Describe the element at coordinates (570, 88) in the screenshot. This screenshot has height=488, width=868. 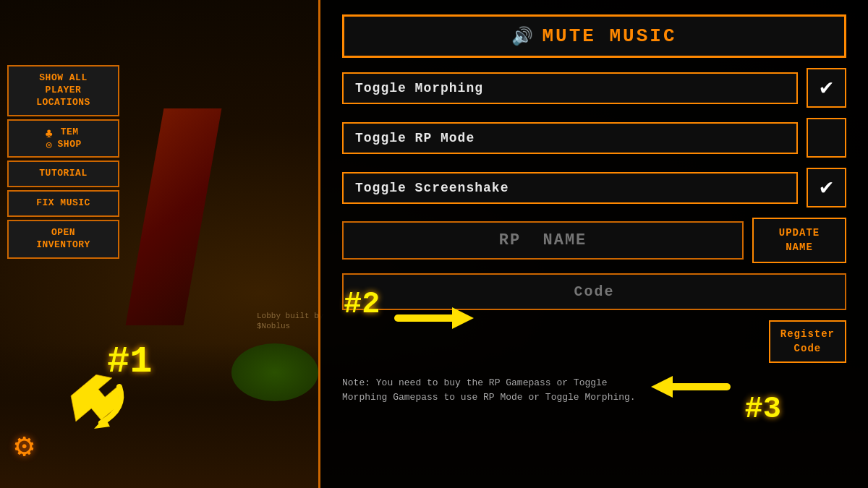
I see `toggle-morphing-button: Toggle Morphing` at that location.